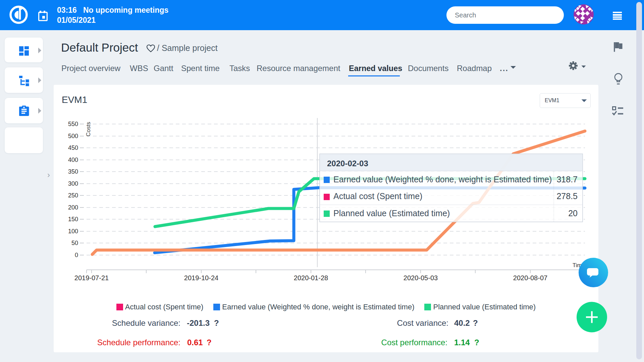  What do you see at coordinates (530, 278) in the screenshot?
I see `svg-text: 2020-08-07` at bounding box center [530, 278].